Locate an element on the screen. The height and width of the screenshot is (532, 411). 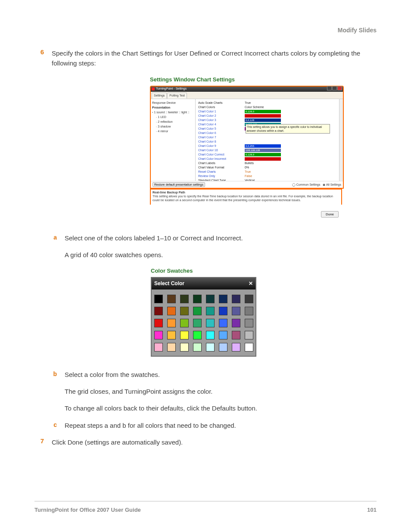
settings-tree: Response Device Presentation ▪1 sound ::… is located at coordinates (173, 140).